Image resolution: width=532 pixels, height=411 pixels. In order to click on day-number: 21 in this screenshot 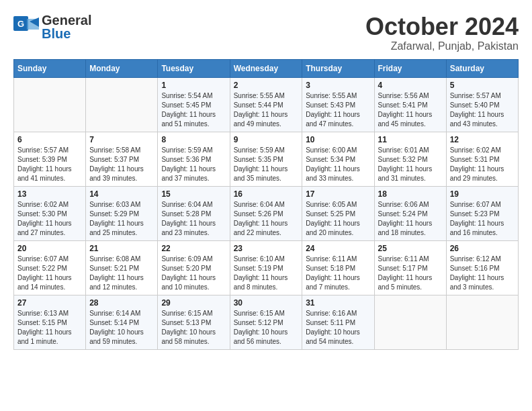, I will do `click(122, 248)`.